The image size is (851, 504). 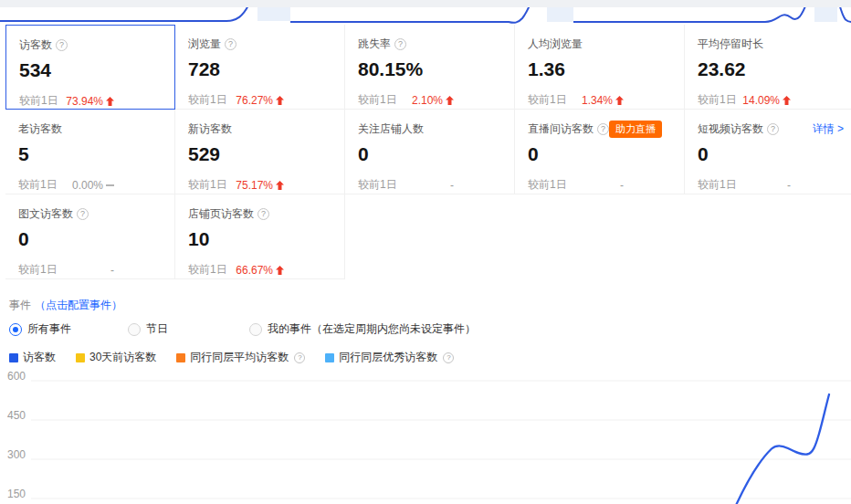 What do you see at coordinates (430, 152) in the screenshot?
I see `metric-card-shop-followers: 关注店铺人数 0 较前1日 -` at bounding box center [430, 152].